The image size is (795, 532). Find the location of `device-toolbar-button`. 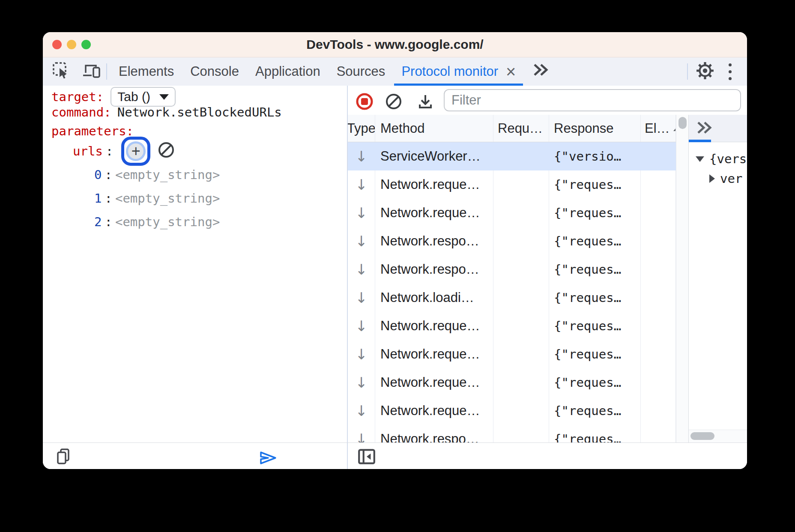

device-toolbar-button is located at coordinates (92, 72).